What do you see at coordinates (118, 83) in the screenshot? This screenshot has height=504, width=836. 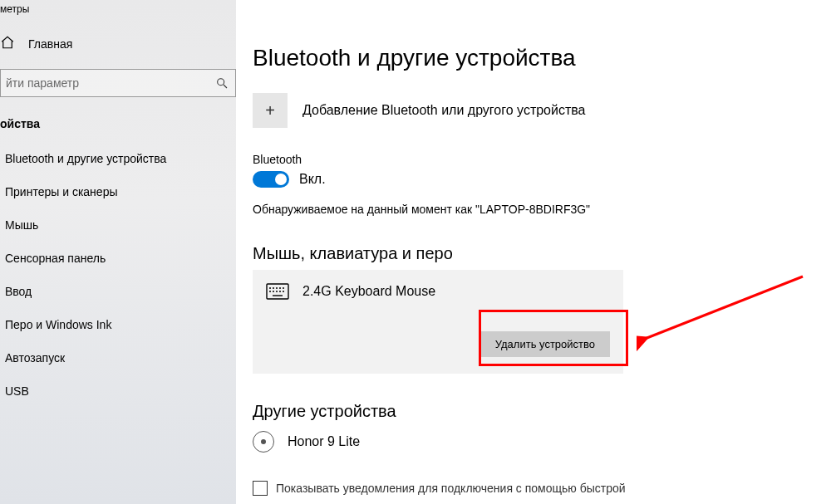 I see `search-input-wrap` at bounding box center [118, 83].